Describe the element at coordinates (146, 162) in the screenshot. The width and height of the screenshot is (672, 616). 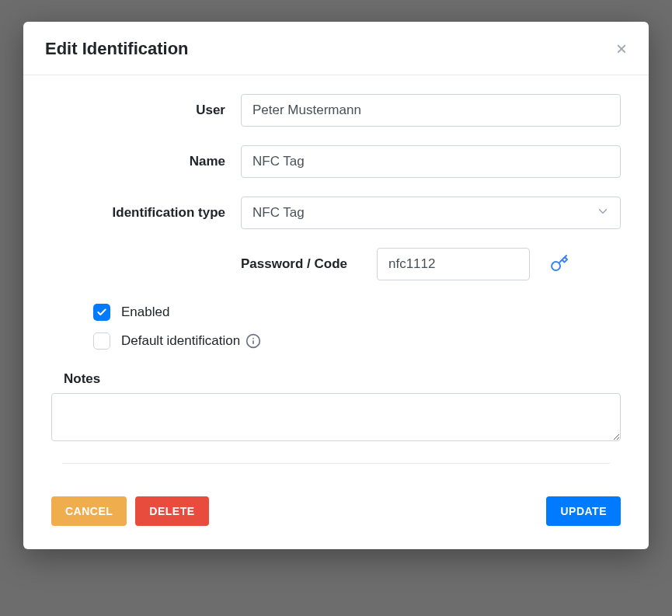
I see `name-label: Name` at that location.